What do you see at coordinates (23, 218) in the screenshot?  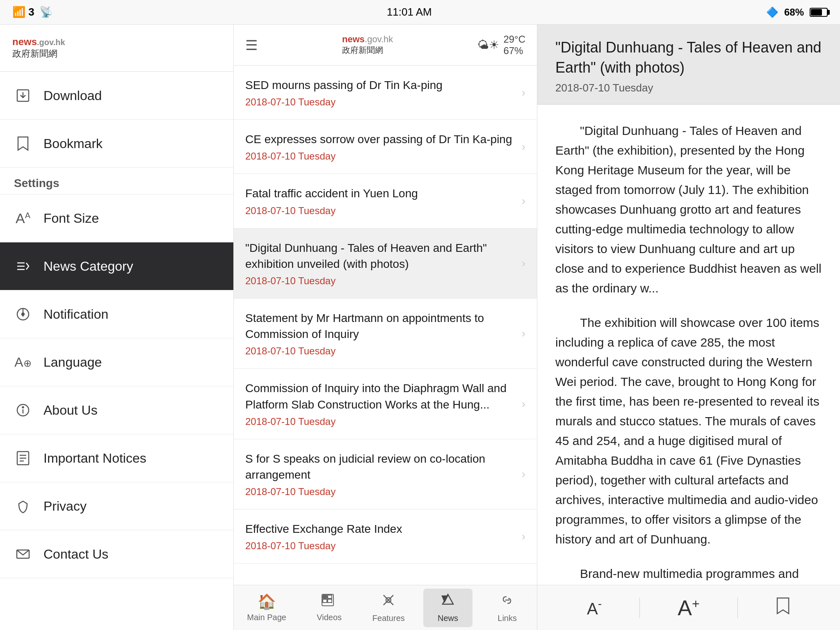 I see `font-size-icon: AA` at bounding box center [23, 218].